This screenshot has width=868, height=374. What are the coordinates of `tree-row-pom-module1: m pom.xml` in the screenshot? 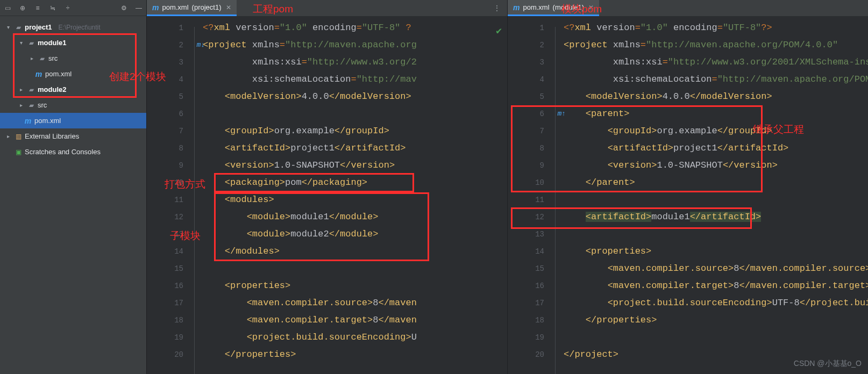 It's located at (73, 74).